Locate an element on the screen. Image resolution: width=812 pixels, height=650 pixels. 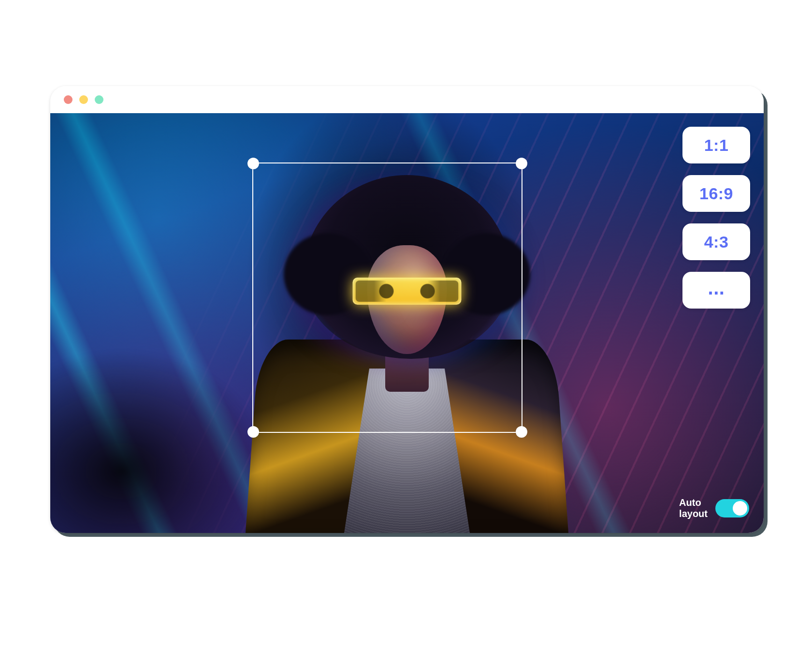
window-titlebar is located at coordinates (407, 100).